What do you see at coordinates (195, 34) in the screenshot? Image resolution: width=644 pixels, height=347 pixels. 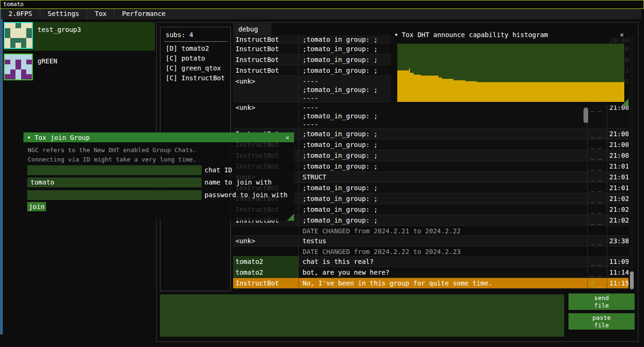 I see `subs-count-label: subs: 4` at bounding box center [195, 34].